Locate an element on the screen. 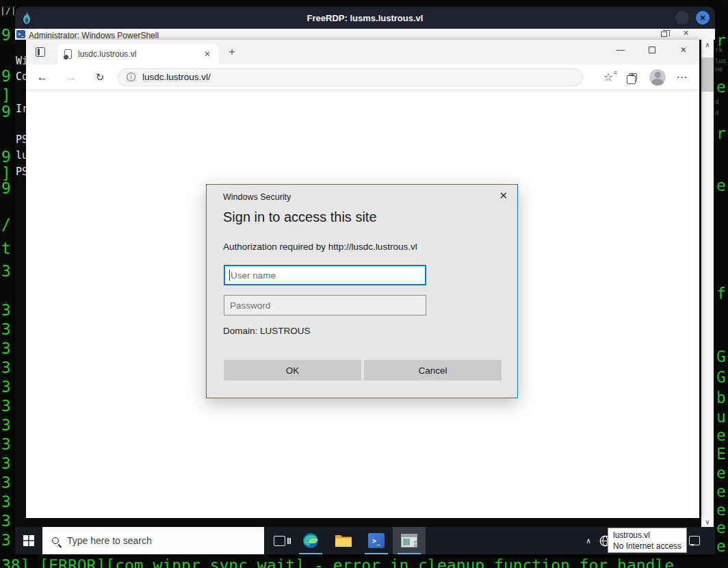 The image size is (728, 568). dialog-title: Sign in to access this site is located at coordinates (300, 218).